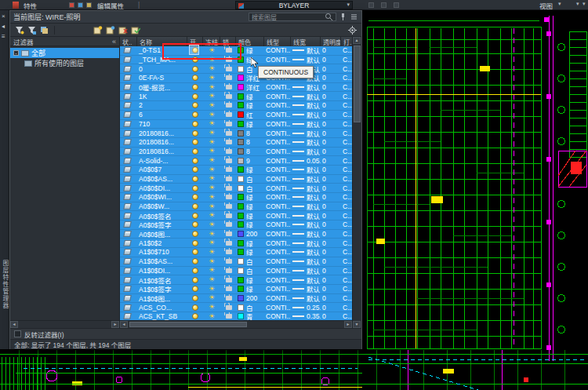  I want to click on new-layer-icon, so click(97, 30).